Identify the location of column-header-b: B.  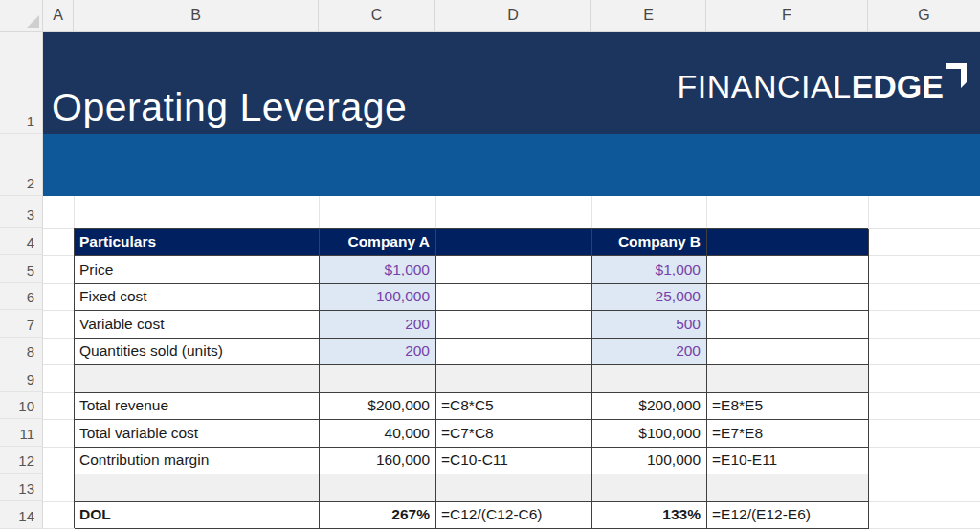
(196, 15).